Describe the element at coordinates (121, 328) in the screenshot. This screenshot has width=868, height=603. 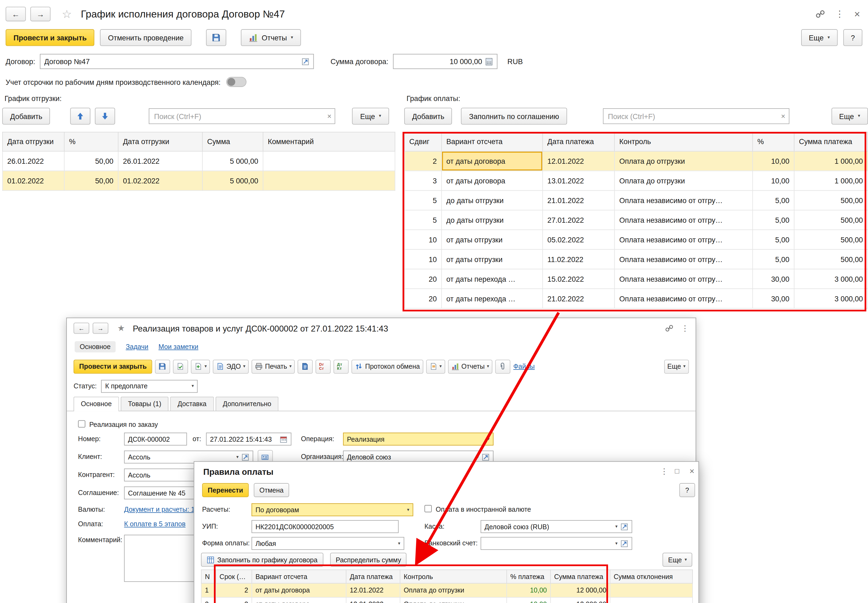
I see `favorite-star-icon: ★` at that location.